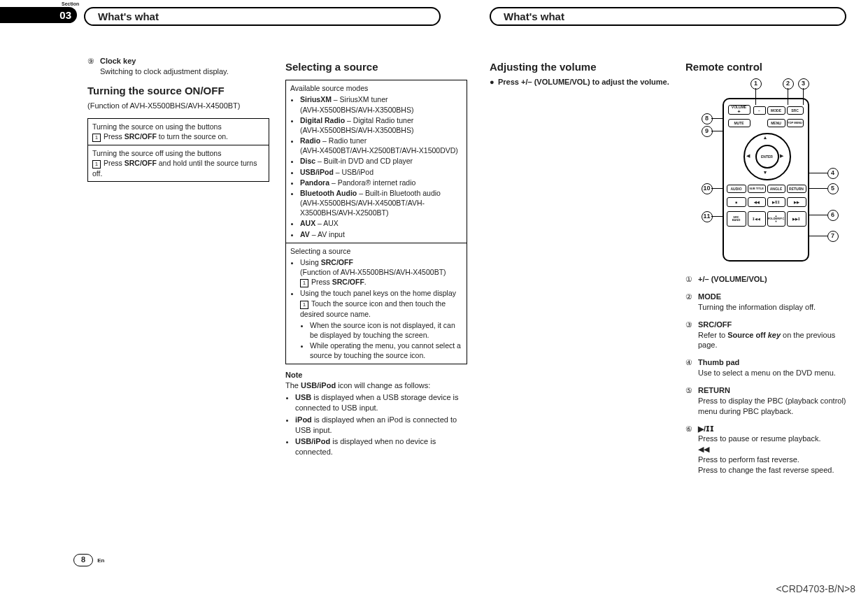  Describe the element at coordinates (381, 324) in the screenshot. I see `using-touch-panel: Using the touch panel keys on the home d…` at that location.